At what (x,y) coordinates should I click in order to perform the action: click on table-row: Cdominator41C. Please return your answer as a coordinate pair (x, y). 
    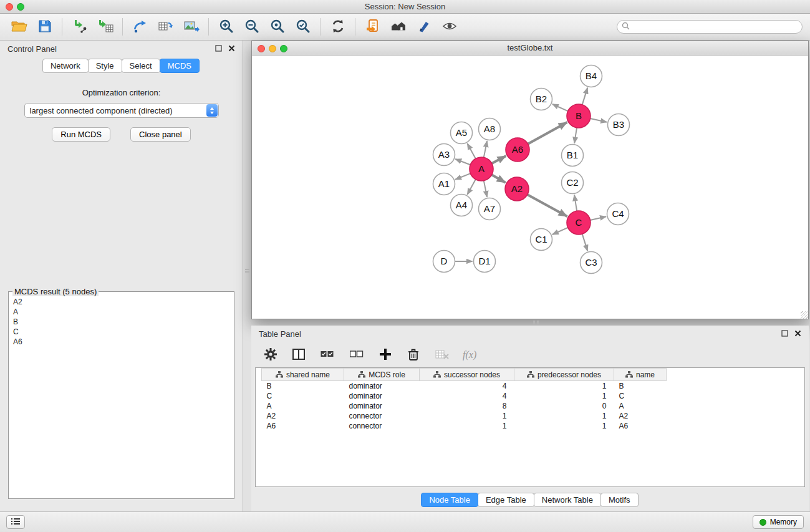
    Looking at the image, I should click on (464, 396).